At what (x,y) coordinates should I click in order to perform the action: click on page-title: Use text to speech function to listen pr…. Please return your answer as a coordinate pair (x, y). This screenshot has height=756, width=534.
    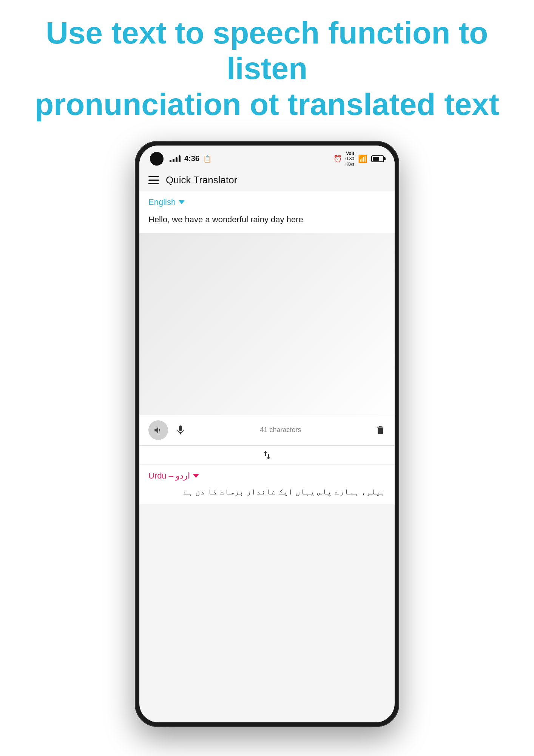
    Looking at the image, I should click on (267, 69).